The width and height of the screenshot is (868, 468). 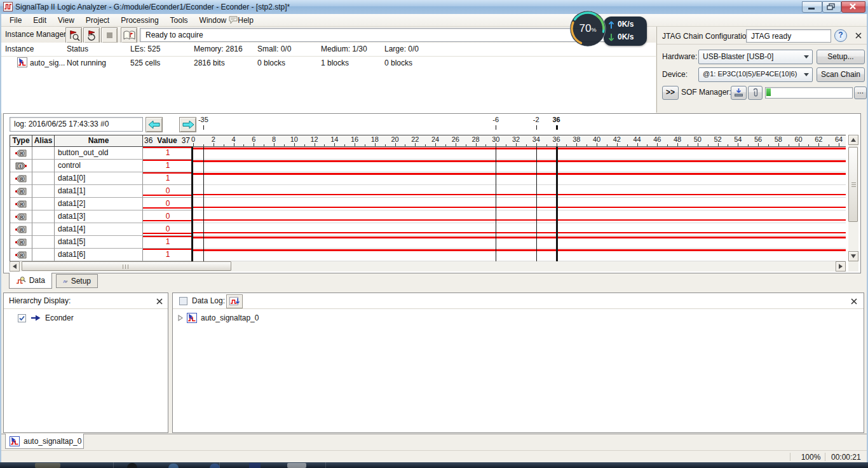 What do you see at coordinates (102, 255) in the screenshot?
I see `signal-row: Rdata1[6]1` at bounding box center [102, 255].